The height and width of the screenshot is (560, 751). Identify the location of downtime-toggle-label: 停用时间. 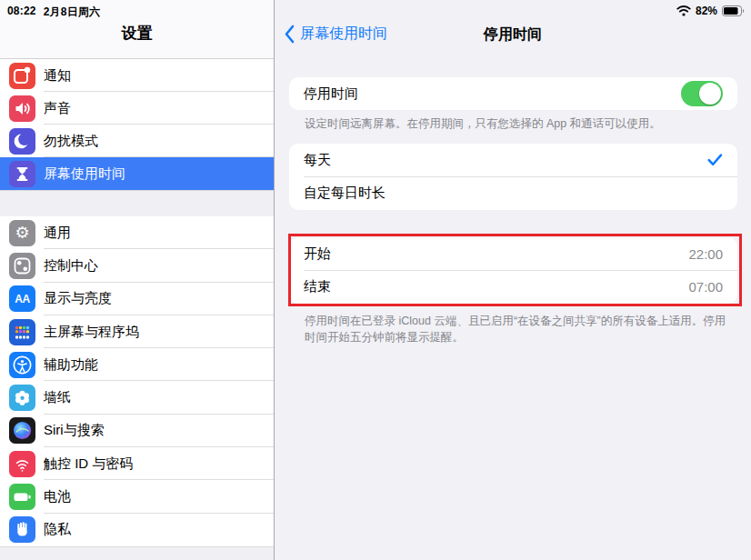
(331, 95).